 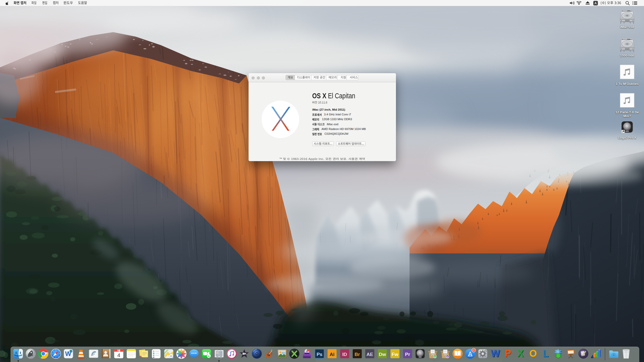 I want to click on svg-text: Ps, so click(x=319, y=354).